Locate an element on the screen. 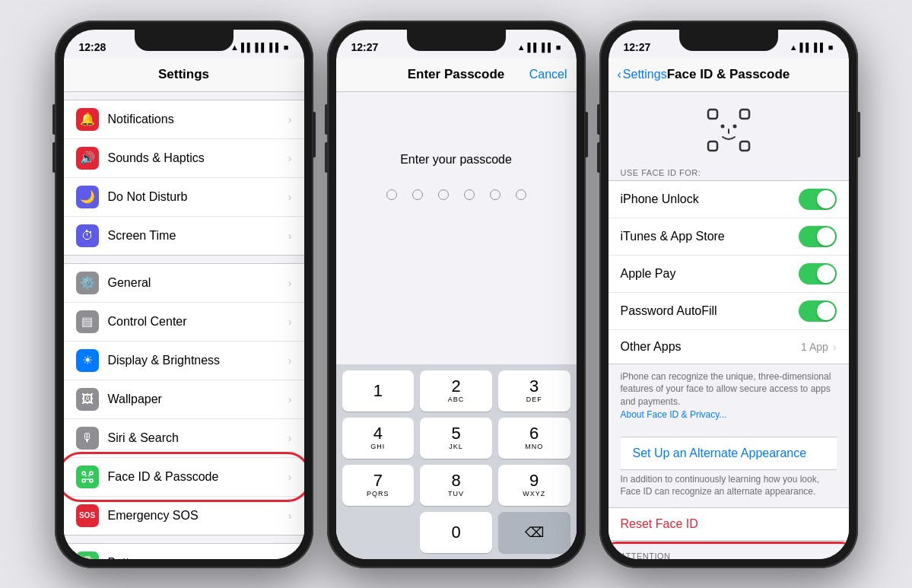  back-label: Settings is located at coordinates (645, 75).